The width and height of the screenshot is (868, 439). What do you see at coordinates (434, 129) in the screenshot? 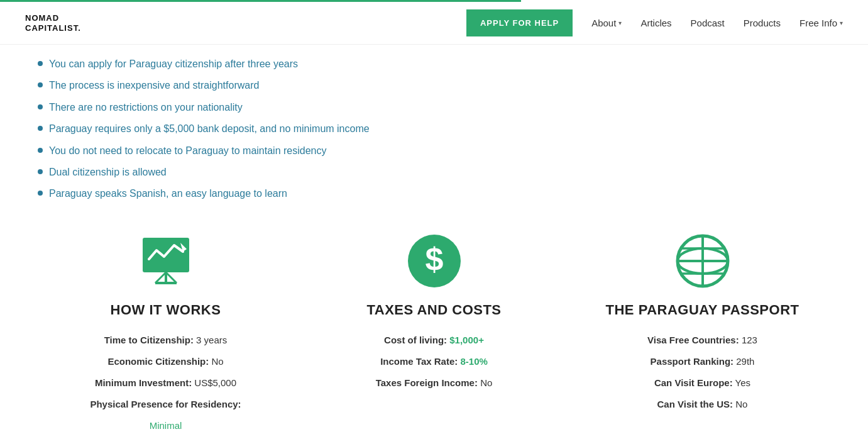
I see `bullet-item: Paraguay requires only a $5,000 bank dep…` at bounding box center [434, 129].